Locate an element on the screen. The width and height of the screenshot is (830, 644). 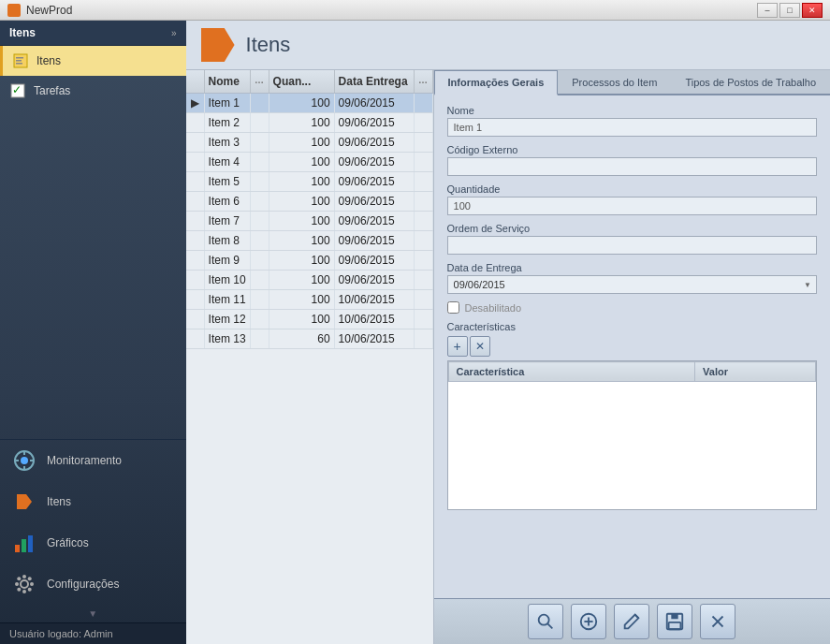
table-row: Item 7 100 09/06/2015 is located at coordinates (310, 221).